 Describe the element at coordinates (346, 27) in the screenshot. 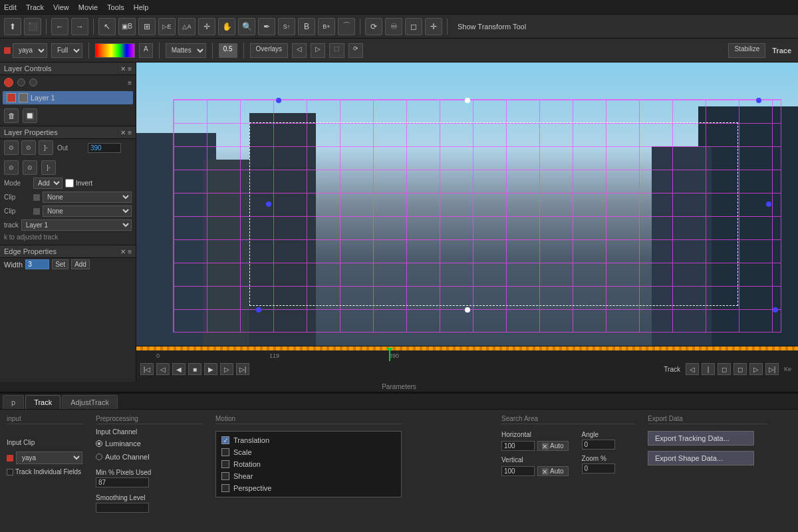

I see `tool-curve: ⌒` at that location.